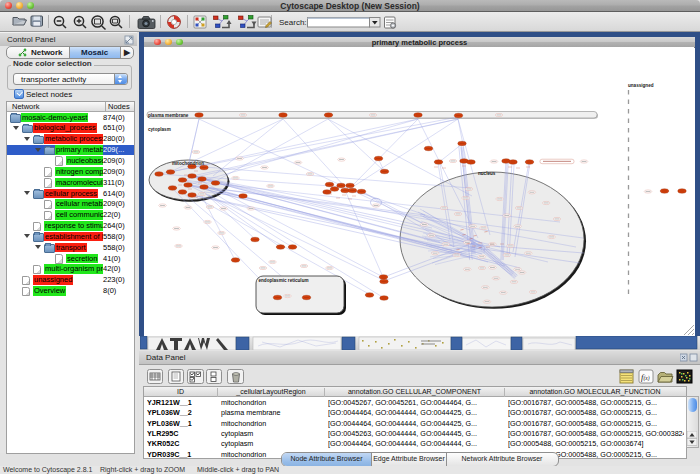 The image size is (700, 474). Describe the element at coordinates (160, 130) in the screenshot. I see `svg-text: cytoplasm` at that location.